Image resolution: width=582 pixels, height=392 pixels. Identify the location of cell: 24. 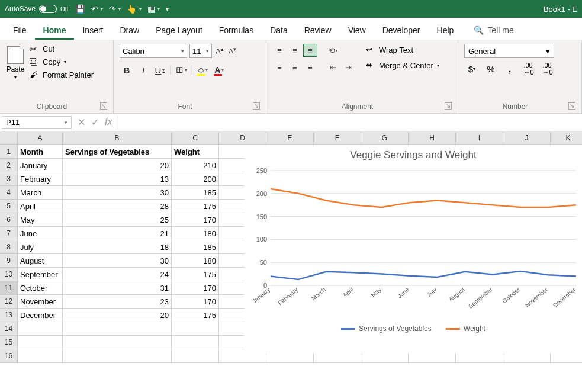
(117, 275).